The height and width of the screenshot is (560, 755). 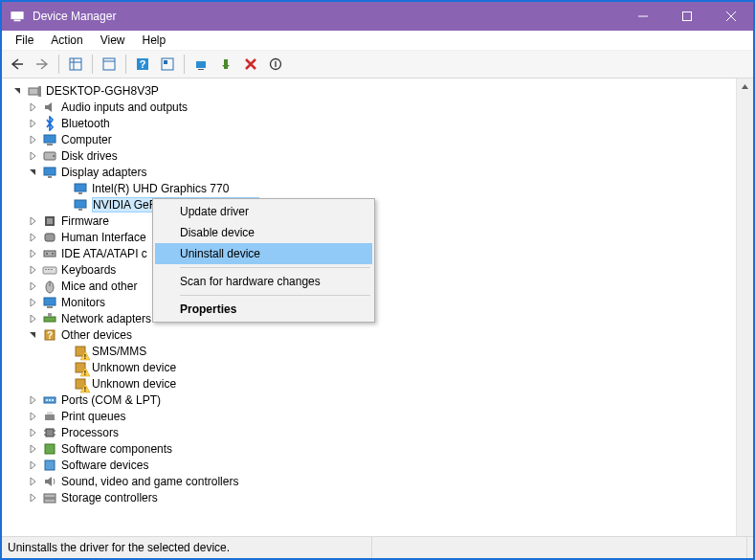 I want to click on tree-category: Display adapters, so click(x=371, y=172).